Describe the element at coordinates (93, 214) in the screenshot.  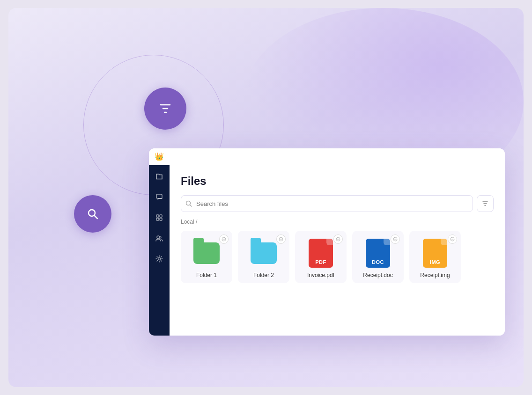
I see `search-deco-icon` at that location.